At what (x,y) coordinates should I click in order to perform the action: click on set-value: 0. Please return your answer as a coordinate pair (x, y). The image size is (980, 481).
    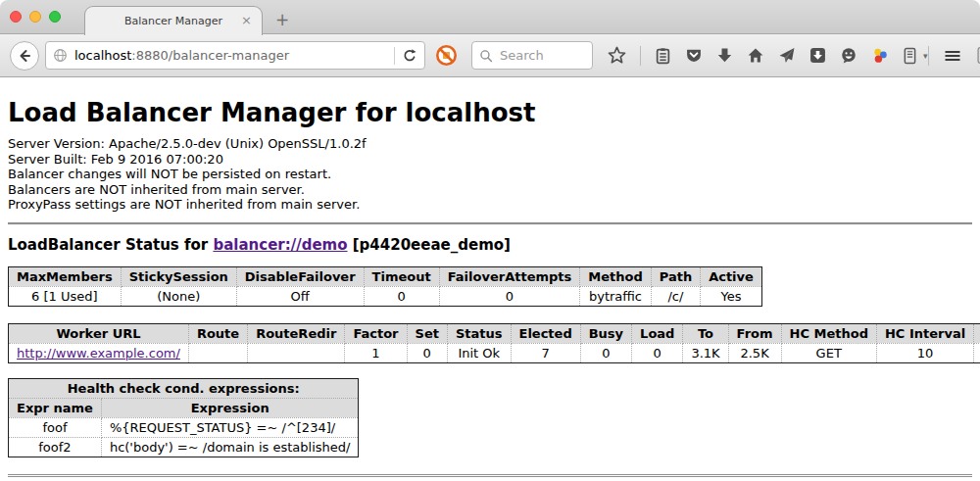
    Looking at the image, I should click on (427, 353).